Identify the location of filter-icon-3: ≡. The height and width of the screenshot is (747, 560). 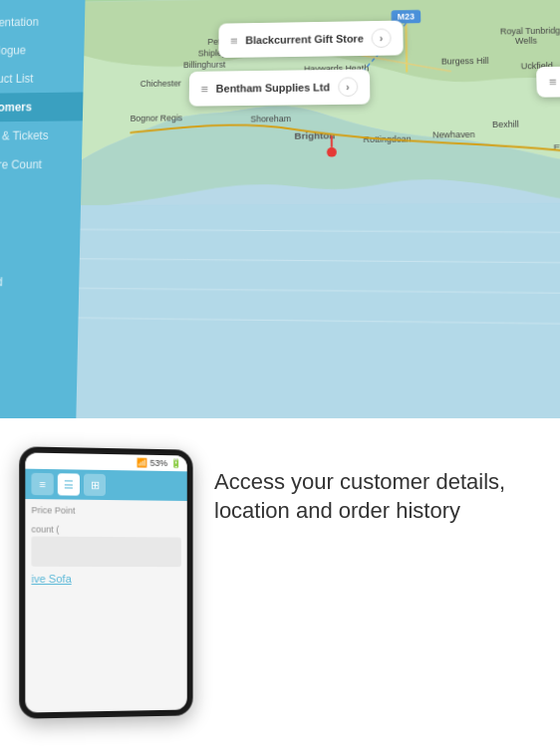
(553, 82).